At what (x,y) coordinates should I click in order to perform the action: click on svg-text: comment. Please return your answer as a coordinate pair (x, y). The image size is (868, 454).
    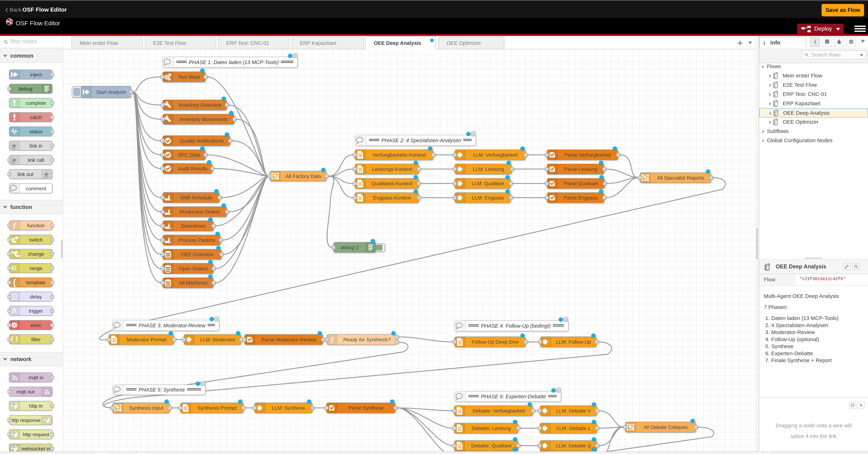
    Looking at the image, I should click on (36, 189).